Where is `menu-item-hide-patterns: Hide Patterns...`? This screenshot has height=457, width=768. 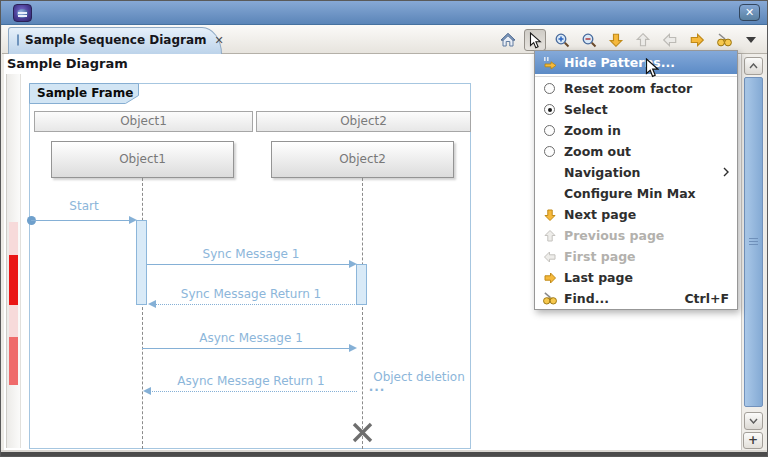
menu-item-hide-patterns: Hide Patterns... is located at coordinates (636, 62).